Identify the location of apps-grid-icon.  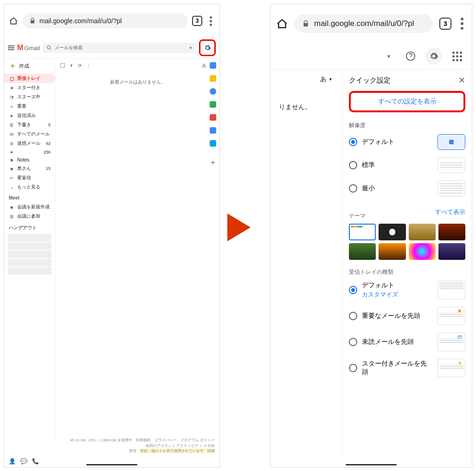
(457, 57).